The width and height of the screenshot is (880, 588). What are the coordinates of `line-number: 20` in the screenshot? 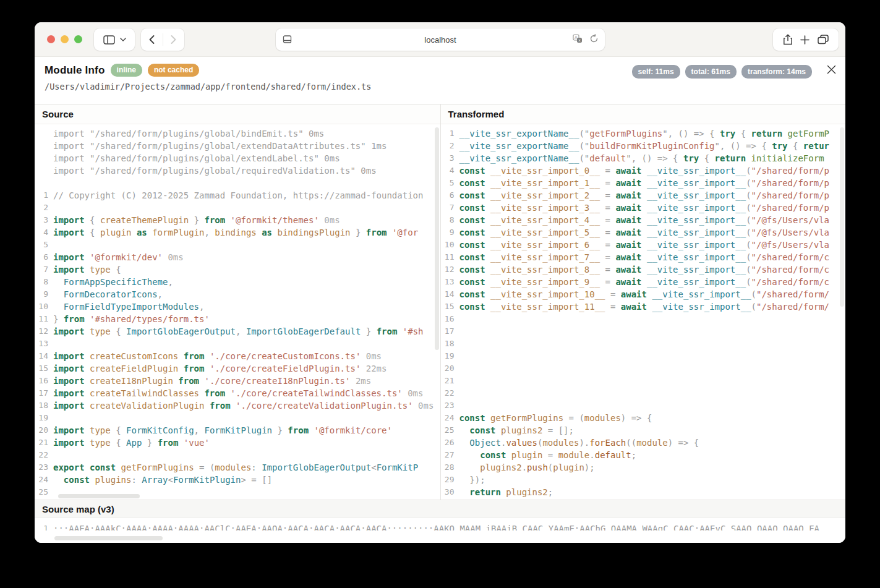 It's located at (450, 369).